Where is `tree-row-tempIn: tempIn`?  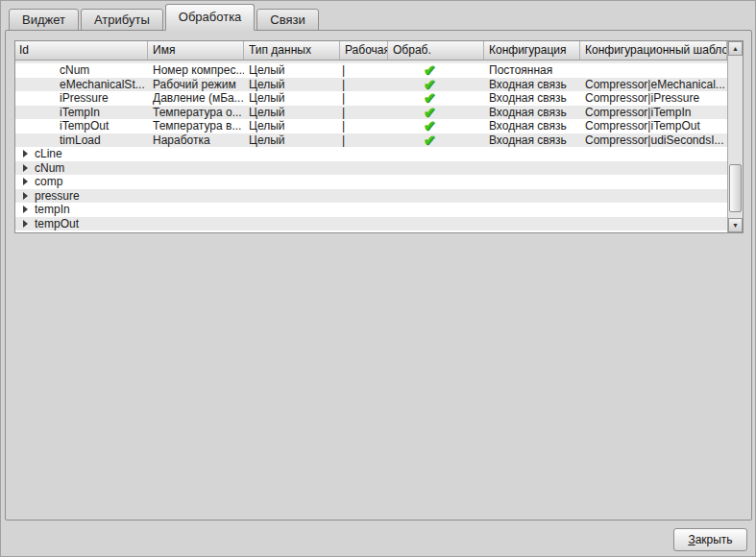
tree-row-tempIn: tempIn is located at coordinates (371, 209).